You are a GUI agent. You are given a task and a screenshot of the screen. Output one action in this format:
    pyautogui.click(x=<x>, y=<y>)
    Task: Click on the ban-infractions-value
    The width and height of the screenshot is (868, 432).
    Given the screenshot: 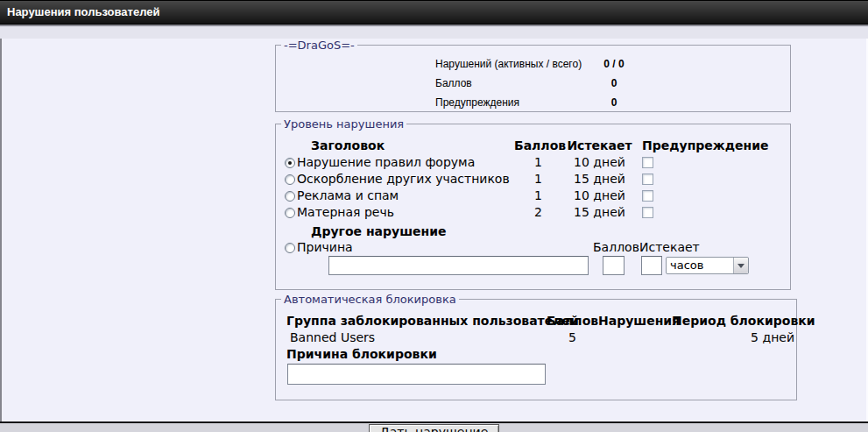 What is the action you would take?
    pyautogui.click(x=635, y=338)
    